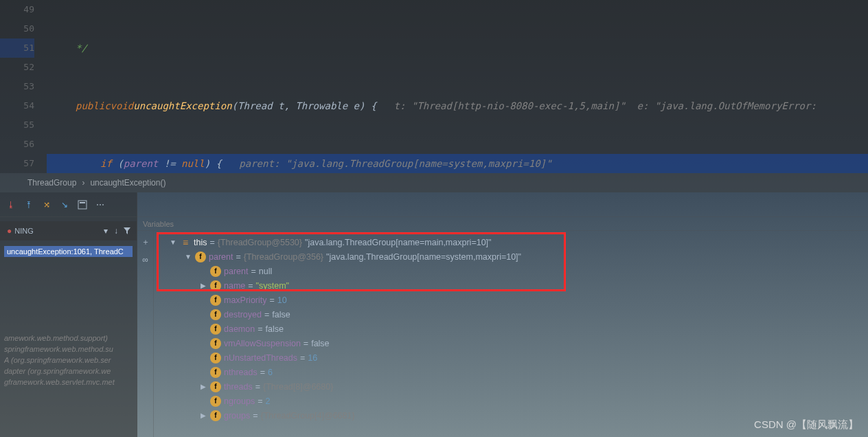 The height and width of the screenshot is (437, 868). Describe the element at coordinates (83, 183) in the screenshot. I see `chevron-right-icon: ›` at that location.